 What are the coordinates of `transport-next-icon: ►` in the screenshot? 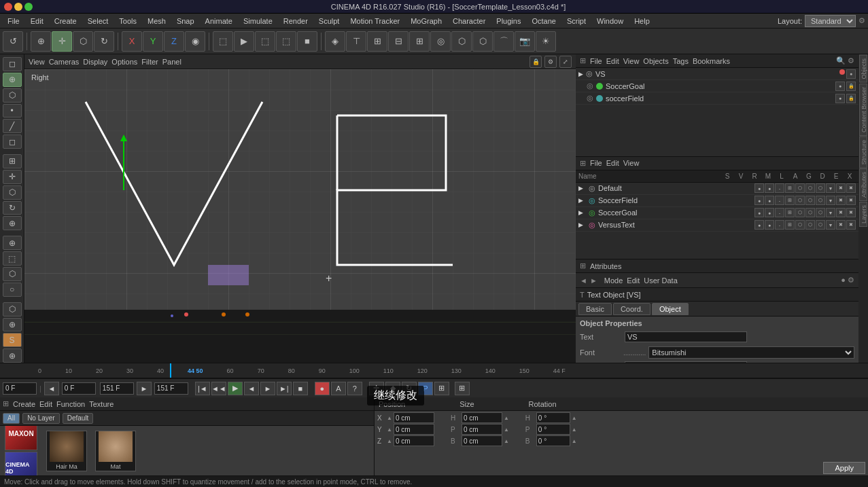 It's located at (144, 389).